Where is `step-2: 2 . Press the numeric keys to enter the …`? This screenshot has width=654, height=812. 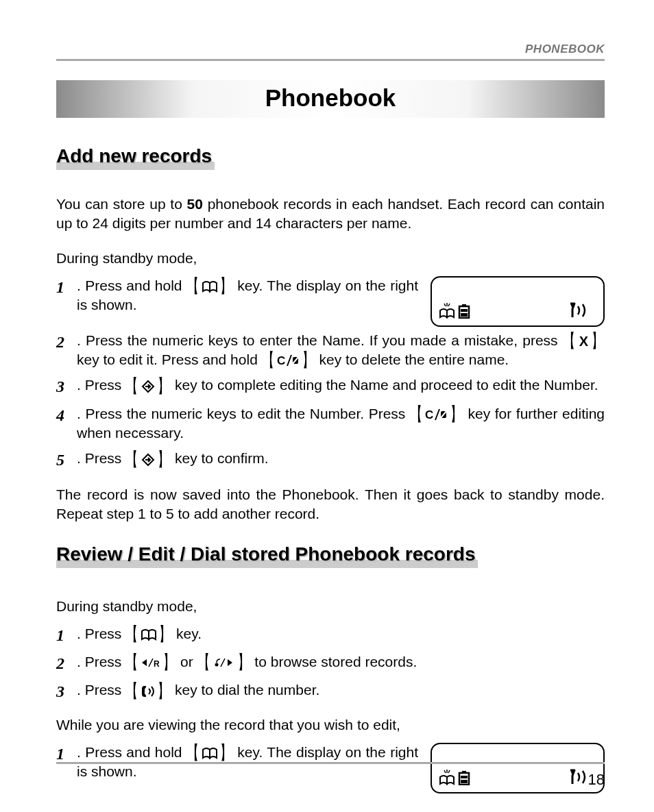
step-2: 2 . Press the numeric keys to enter the … is located at coordinates (330, 351).